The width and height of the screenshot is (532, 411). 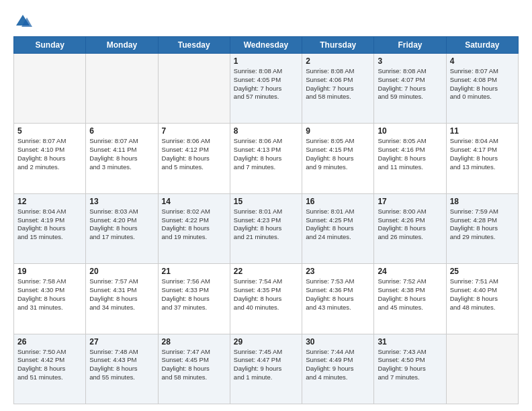 What do you see at coordinates (410, 85) in the screenshot?
I see `day-info: Sunrise: 8:08 AM Sunset: 4:07 PM Dayligh…` at bounding box center [410, 85].